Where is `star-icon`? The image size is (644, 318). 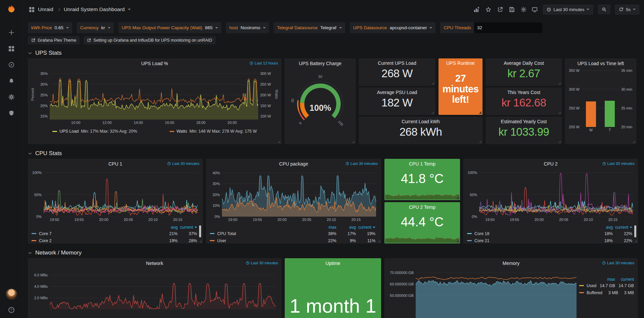
star-icon is located at coordinates (488, 9).